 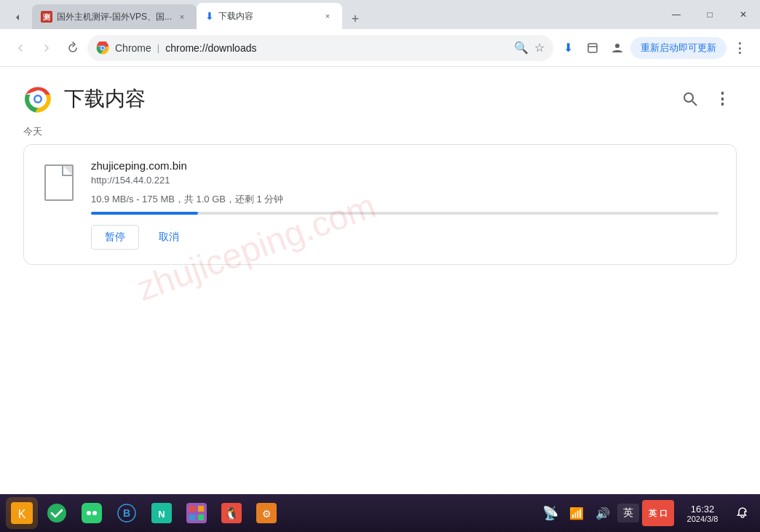 What do you see at coordinates (380, 132) in the screenshot?
I see `section-date-label: 今天` at bounding box center [380, 132].